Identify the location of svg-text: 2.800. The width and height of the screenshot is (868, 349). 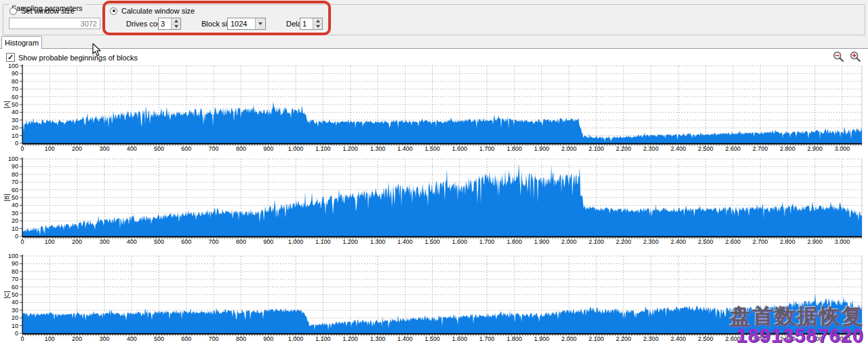
(788, 149).